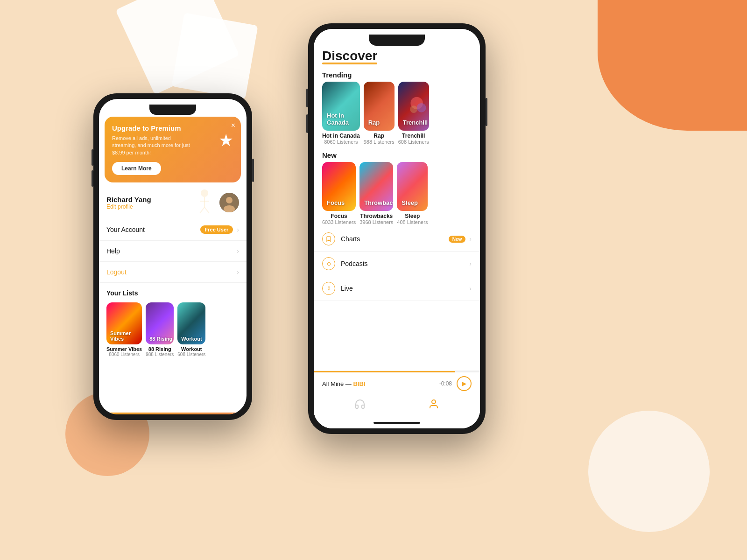 Image resolution: width=747 pixels, height=560 pixels. I want to click on focus-count: 6033 Listeners, so click(339, 222).